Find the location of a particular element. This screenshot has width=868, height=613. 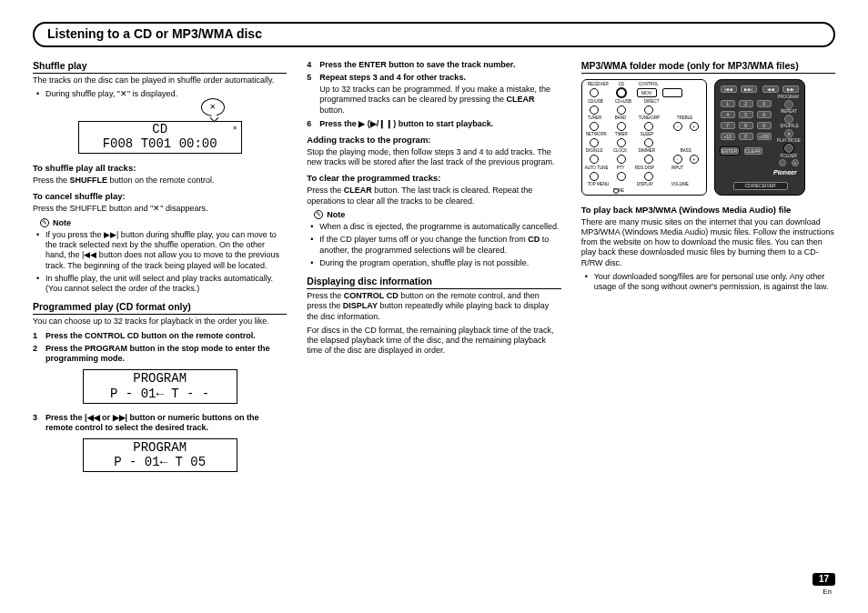

heading-add-tracks: Adding tracks to the program: is located at coordinates (433, 140).